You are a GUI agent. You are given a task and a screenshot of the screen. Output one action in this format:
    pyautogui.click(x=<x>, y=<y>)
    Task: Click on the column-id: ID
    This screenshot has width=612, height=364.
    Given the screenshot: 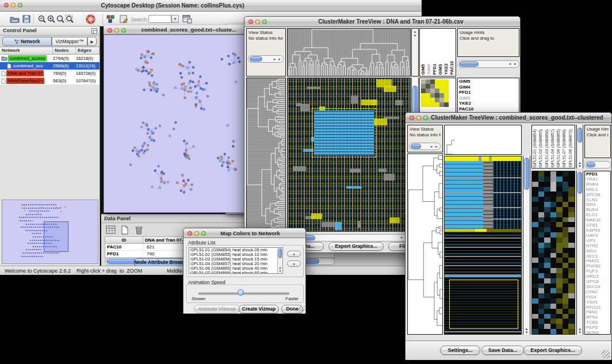 What is the action you would take?
    pyautogui.click(x=124, y=240)
    